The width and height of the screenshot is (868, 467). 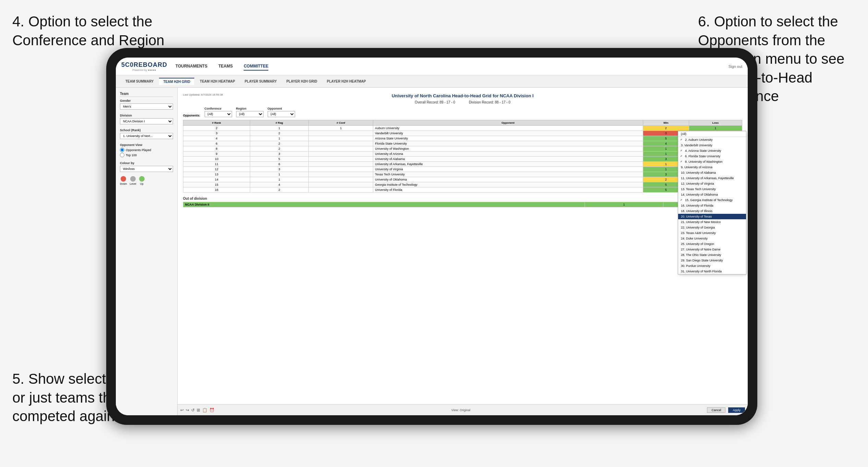 I want to click on conference-select: (All), so click(x=218, y=114).